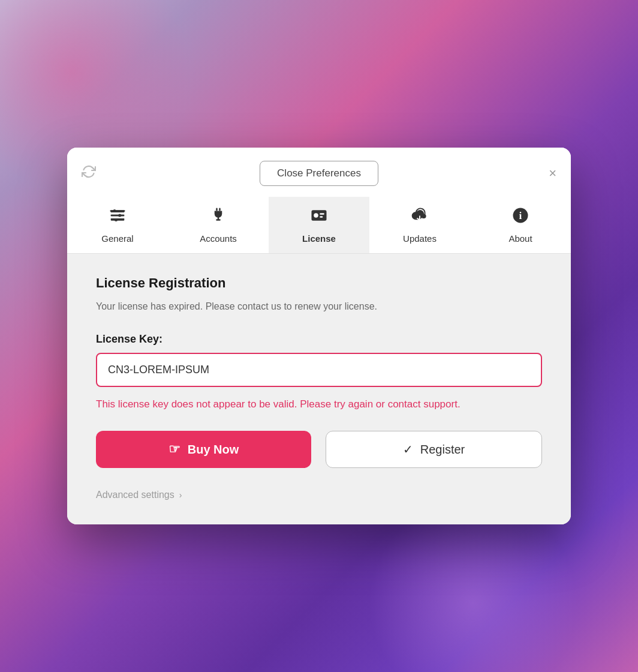 The image size is (638, 672). Describe the element at coordinates (420, 217) in the screenshot. I see `updates-icon` at that location.